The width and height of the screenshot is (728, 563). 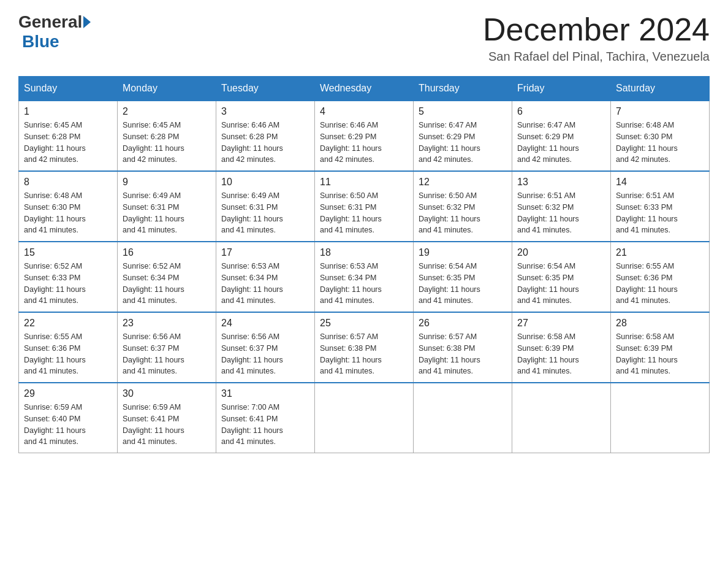 What do you see at coordinates (364, 213) in the screenshot?
I see `day-info: Sunrise: 6:50 AM Sunset: 6:31 PM Dayligh…` at bounding box center [364, 213].